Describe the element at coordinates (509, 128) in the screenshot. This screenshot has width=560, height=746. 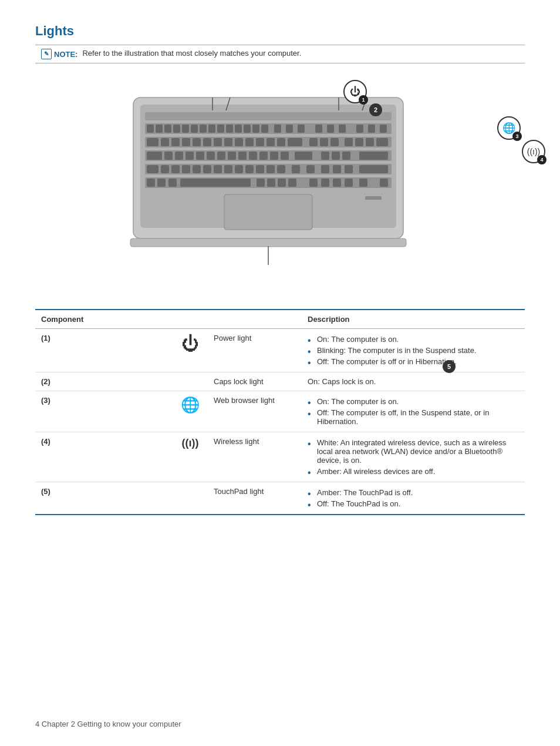
I see `callout-3-icon: 🌐 3` at that location.